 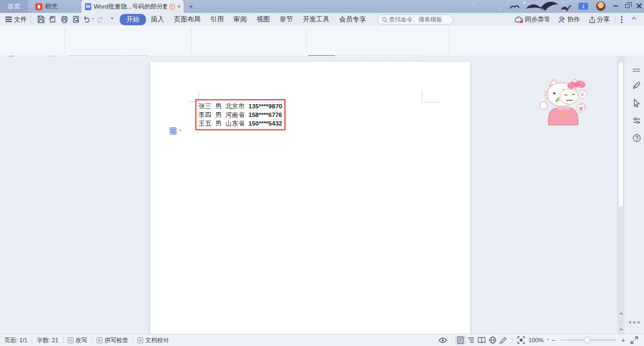 What do you see at coordinates (47, 6) in the screenshot?
I see `tab-docer: 稻壳` at bounding box center [47, 6].